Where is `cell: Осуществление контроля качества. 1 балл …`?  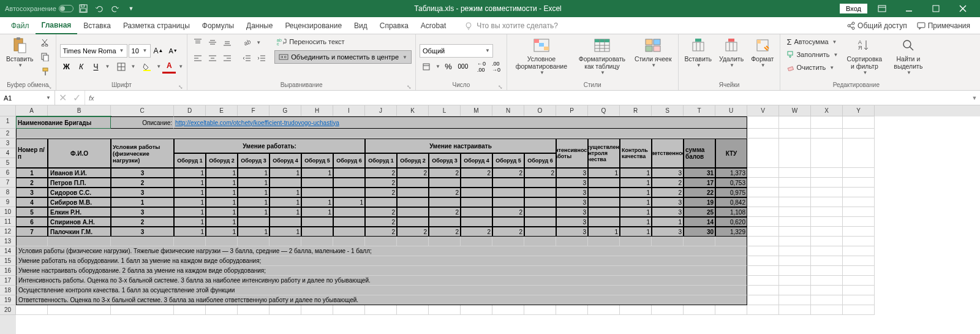 cell: Осуществление контроля качества. 1 балл … is located at coordinates (382, 290).